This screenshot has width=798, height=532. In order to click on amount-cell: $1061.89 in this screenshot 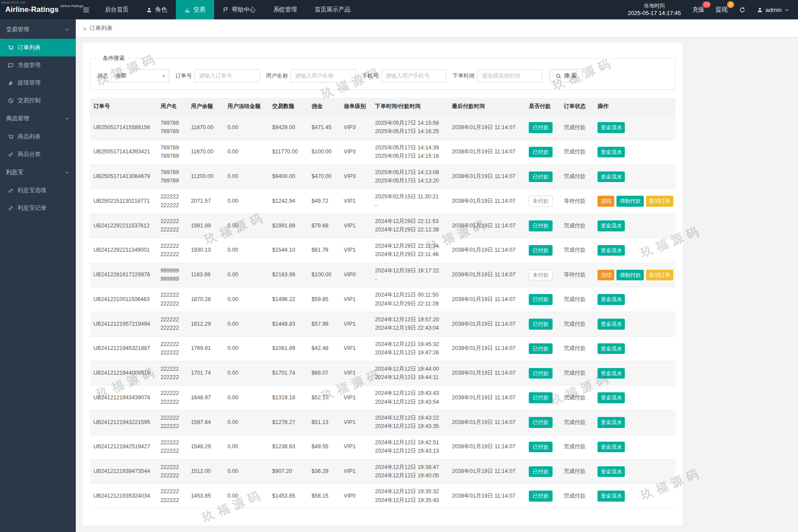, I will do `click(288, 349)`.